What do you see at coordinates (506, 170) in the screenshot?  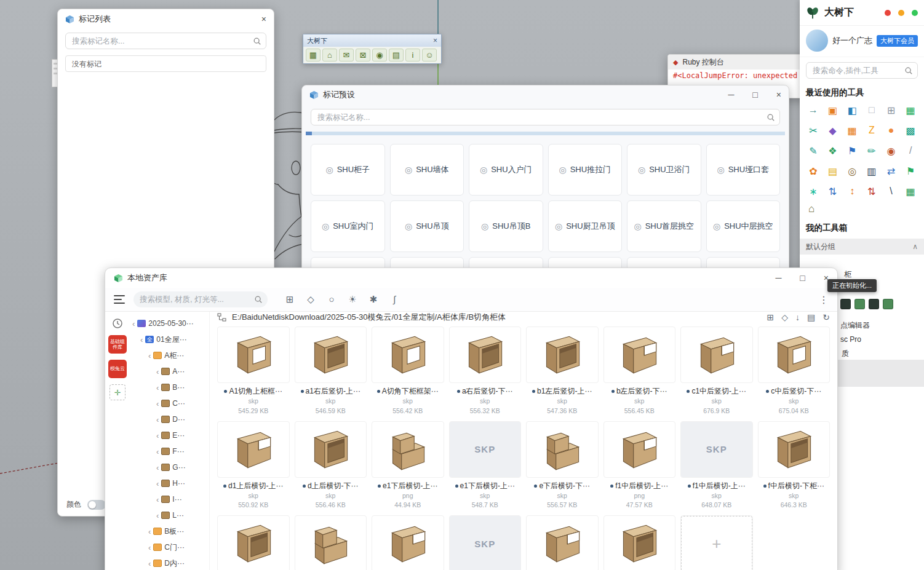 I see `preset-button: ◎SHU入户门` at bounding box center [506, 170].